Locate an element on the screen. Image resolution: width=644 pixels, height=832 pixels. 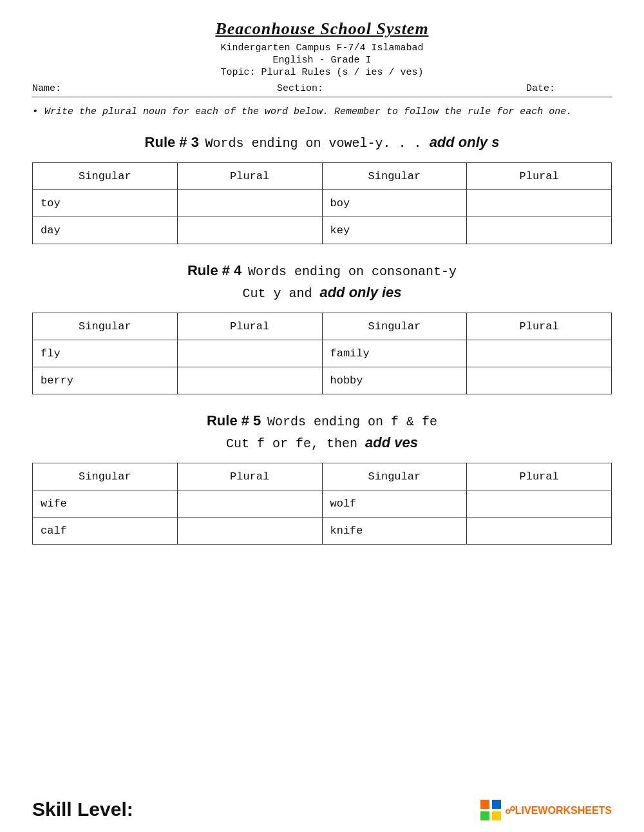
name-field: Name: is located at coordinates (94, 89).